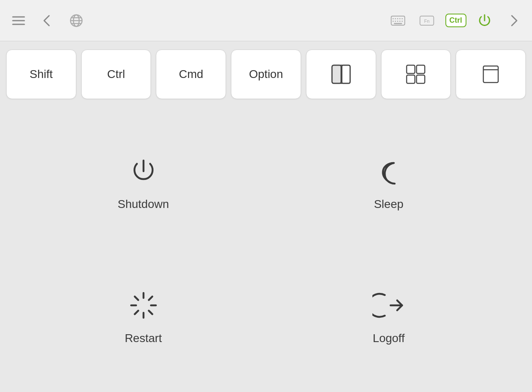 The height and width of the screenshot is (392, 532). I want to click on restart-icon, so click(144, 305).